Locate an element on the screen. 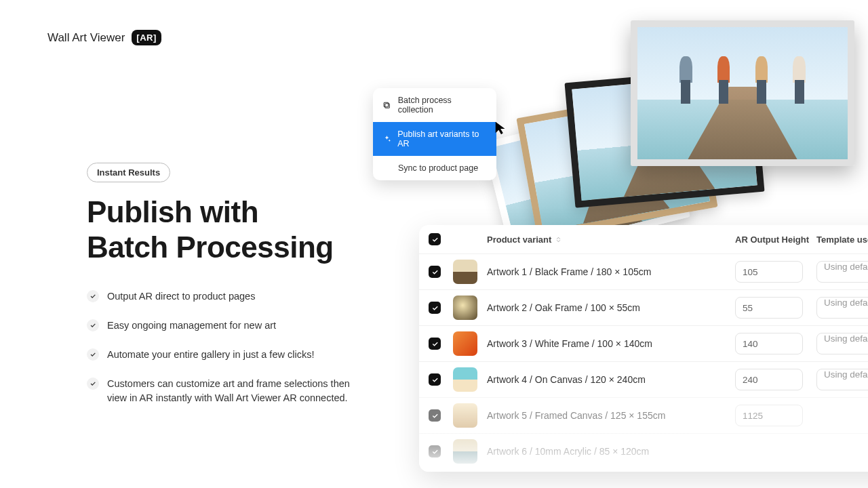 The height and width of the screenshot is (488, 868). feature-text: Output AR direct to product pages is located at coordinates (181, 297).